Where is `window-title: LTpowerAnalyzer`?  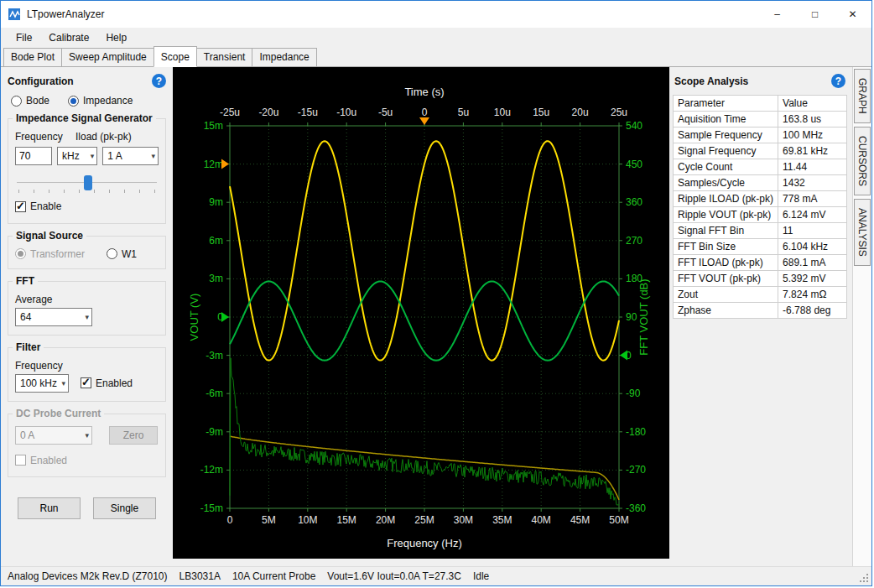 window-title: LTpowerAnalyzer is located at coordinates (65, 14).